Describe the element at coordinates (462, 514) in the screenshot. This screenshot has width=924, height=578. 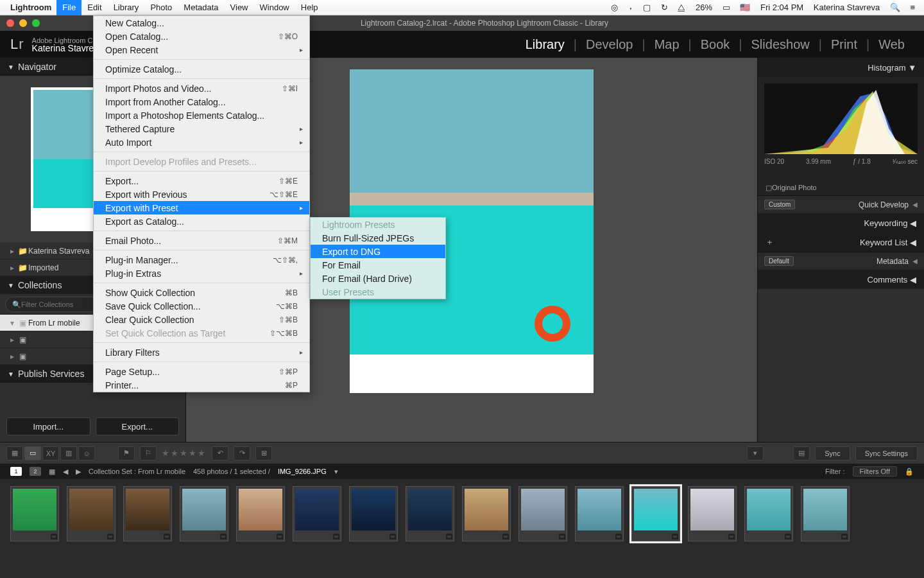
I see `filmstrip: ▫▫▫▫▫▫▫▫▫▫▫▫▫▫▫▫▫▫▫▫▫▫▫▫▫▫▫▫▫▫` at that location.